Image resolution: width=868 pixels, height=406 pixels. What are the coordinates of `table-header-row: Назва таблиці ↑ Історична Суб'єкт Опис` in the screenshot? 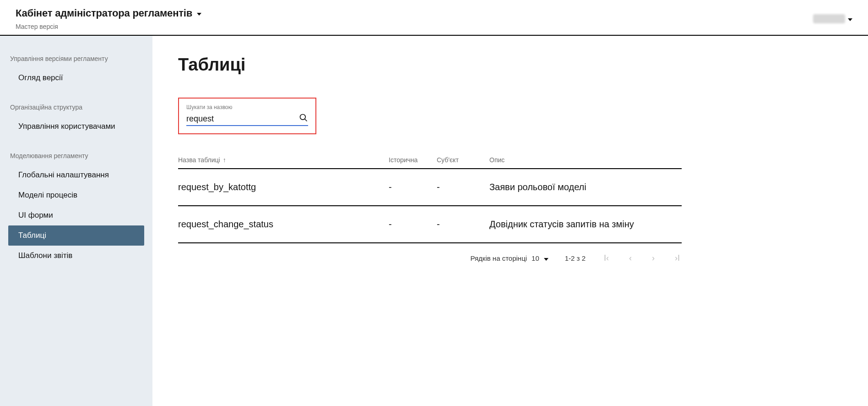 It's located at (430, 163).